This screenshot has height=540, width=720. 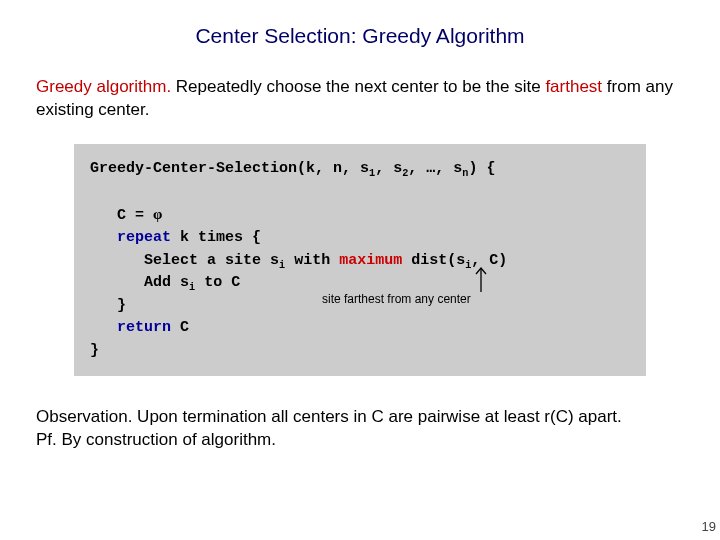 What do you see at coordinates (140, 282) in the screenshot?
I see `code-text: Add s` at bounding box center [140, 282].